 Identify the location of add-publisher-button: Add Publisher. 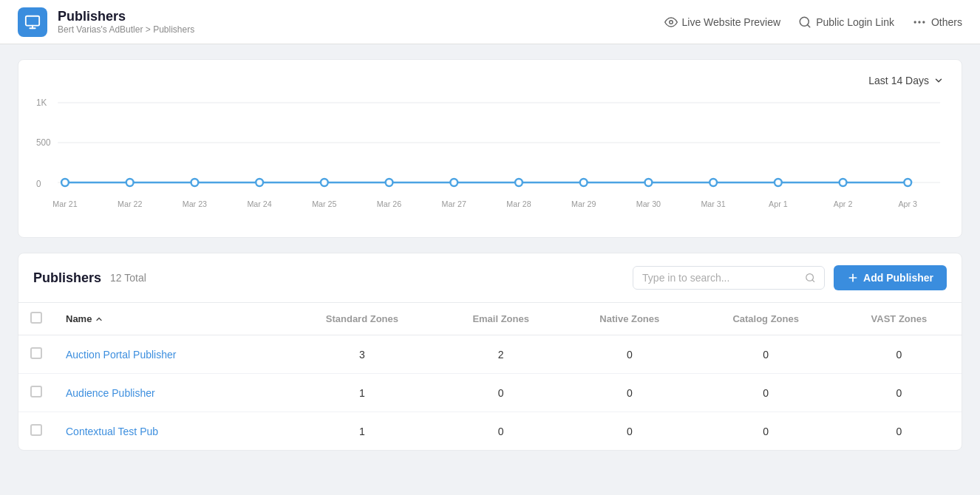
(890, 278).